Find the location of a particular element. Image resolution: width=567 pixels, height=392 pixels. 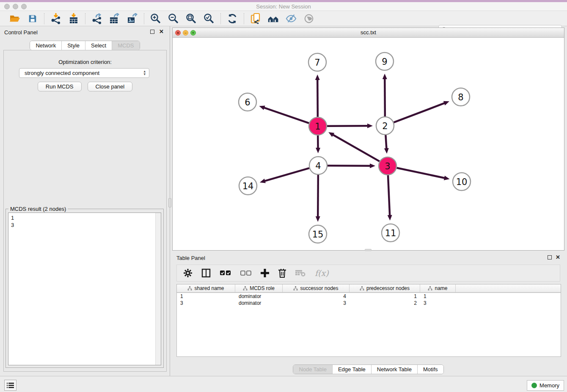

table-cell: dominator is located at coordinates (259, 296).